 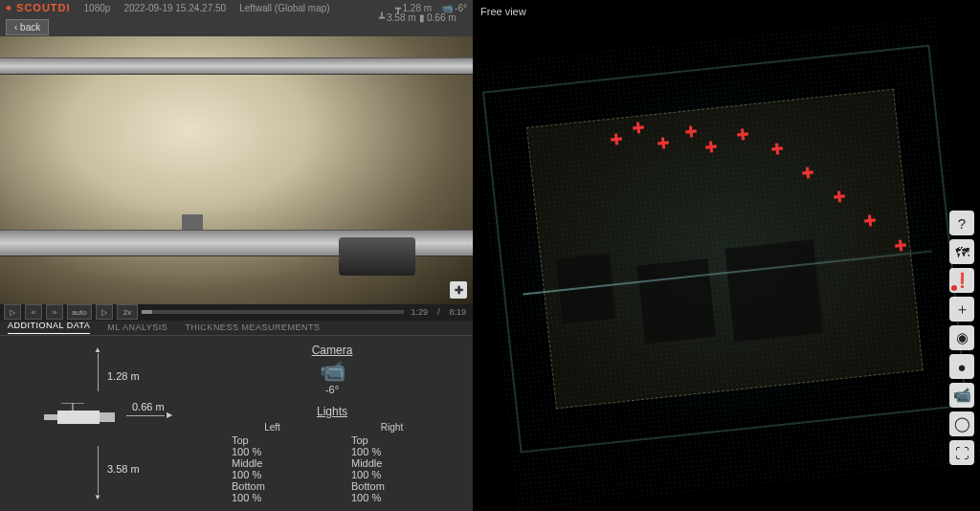 I want to click on auto-button: auto, so click(x=79, y=312).